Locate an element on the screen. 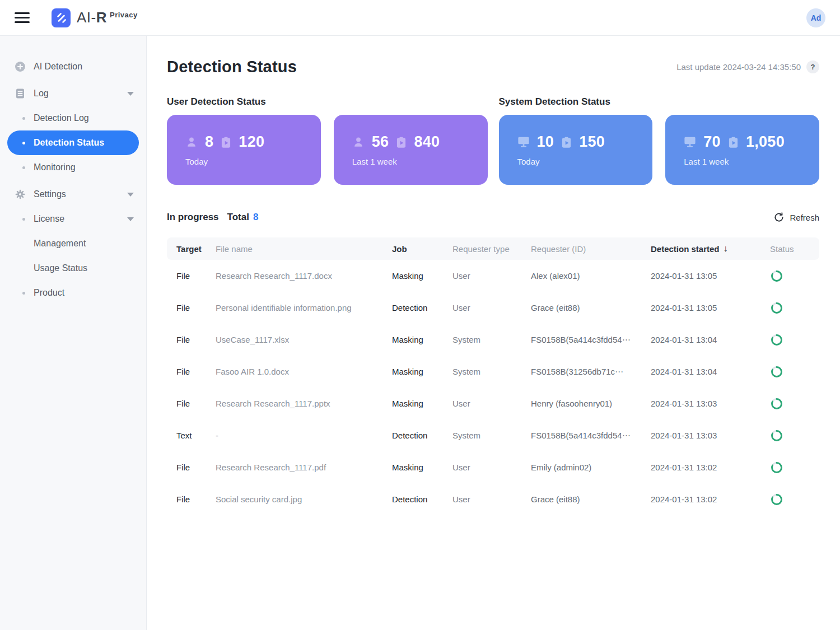 This screenshot has width=840, height=630. cell-requester-id: Grace (eit88) is located at coordinates (591, 308).